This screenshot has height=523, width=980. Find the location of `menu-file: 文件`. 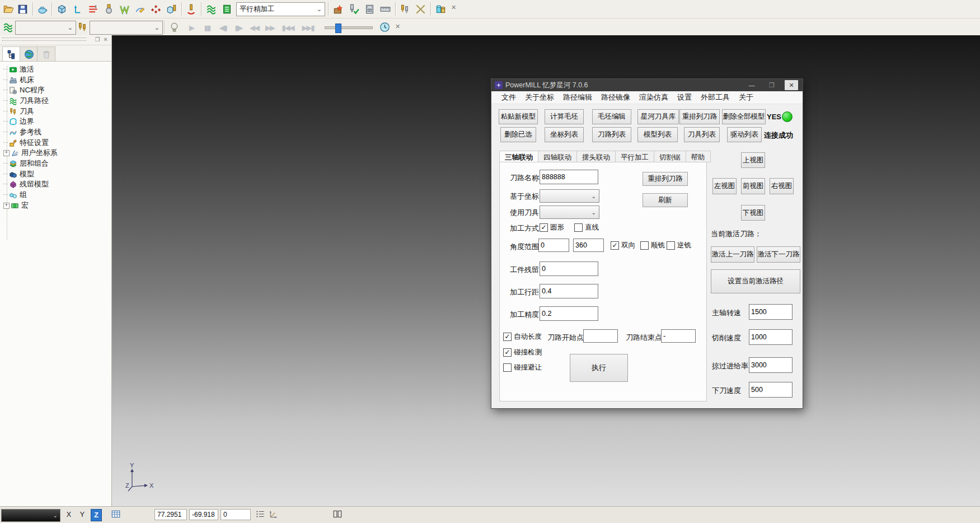

menu-file: 文件 is located at coordinates (509, 97).